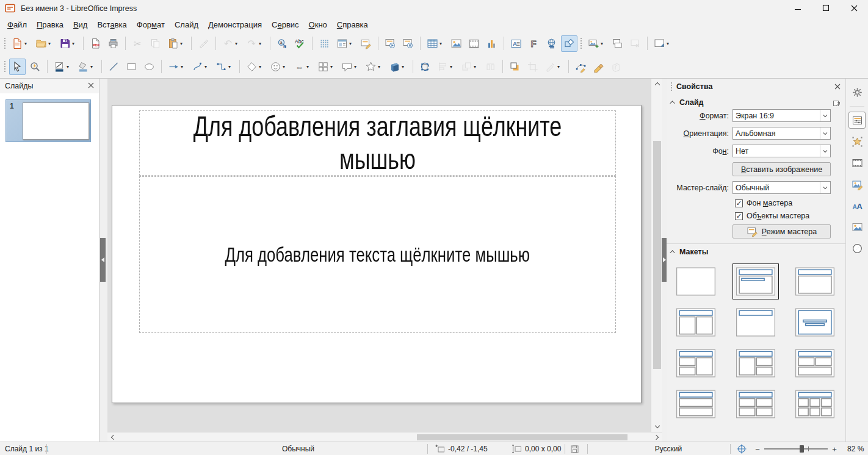  What do you see at coordinates (657, 84) in the screenshot?
I see `scroll-up-arrow` at bounding box center [657, 84].